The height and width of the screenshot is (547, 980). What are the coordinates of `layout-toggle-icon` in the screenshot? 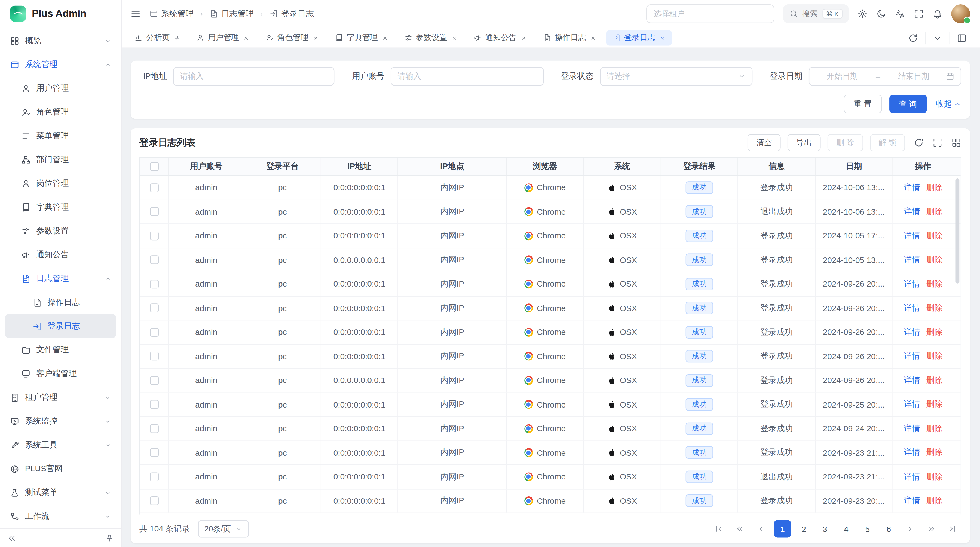 It's located at (962, 38).